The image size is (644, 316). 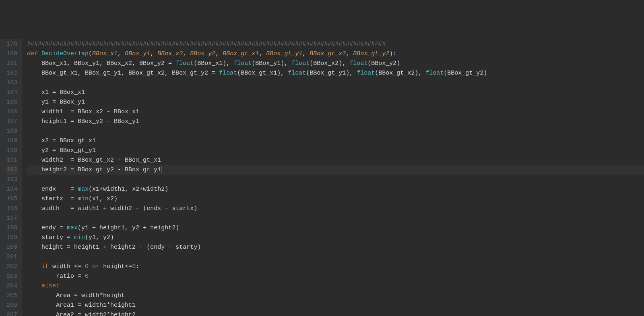 I want to click on code-line: endy = max(y1 + height1, y2 + height2), so click(x=336, y=228).